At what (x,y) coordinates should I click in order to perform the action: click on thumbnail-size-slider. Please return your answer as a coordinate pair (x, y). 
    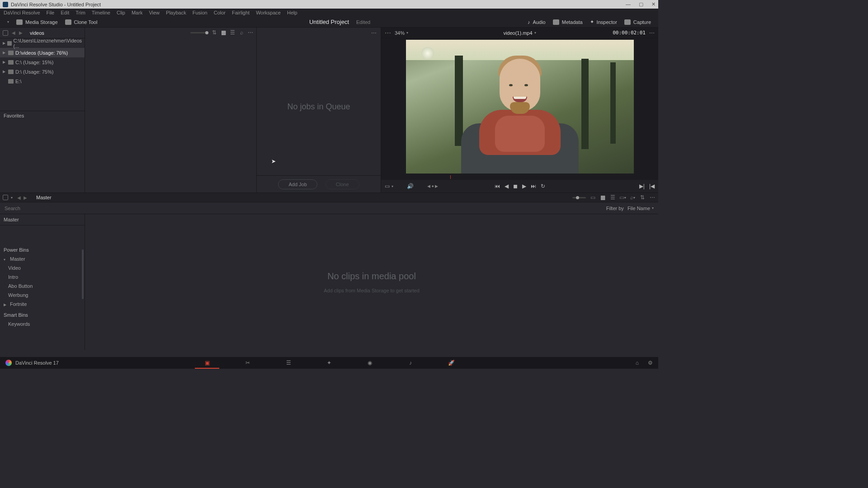
    Looking at the image, I should click on (199, 33).